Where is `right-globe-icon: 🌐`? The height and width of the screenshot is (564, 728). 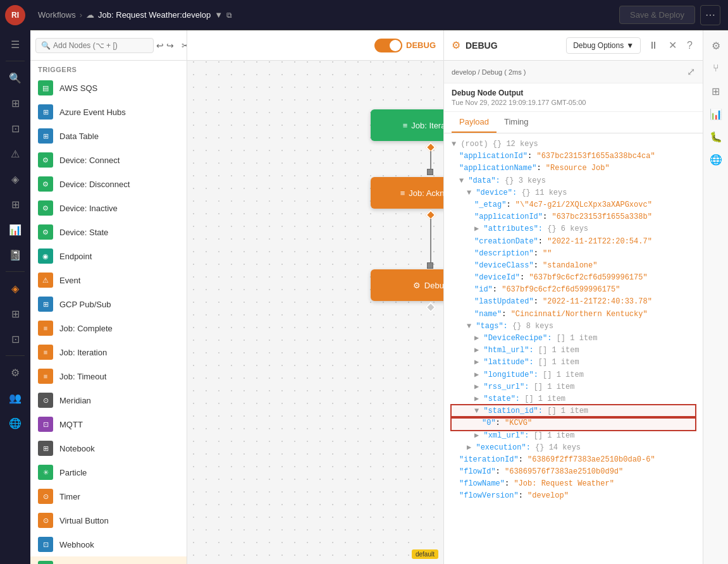
right-globe-icon: 🌐 is located at coordinates (716, 159).